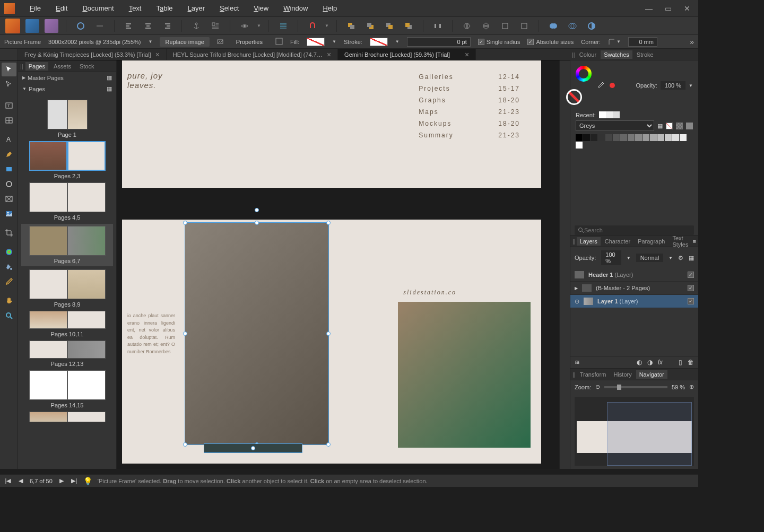  Describe the element at coordinates (41, 481) in the screenshot. I see `page-indicator: 6,7 of 50` at that location.